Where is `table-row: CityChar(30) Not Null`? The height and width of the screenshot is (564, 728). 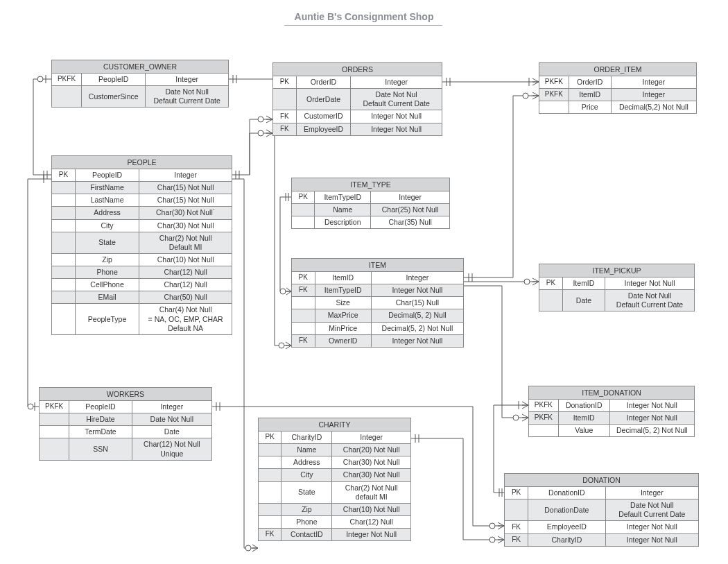
table-row: CityChar(30) Not Null is located at coordinates (334, 475).